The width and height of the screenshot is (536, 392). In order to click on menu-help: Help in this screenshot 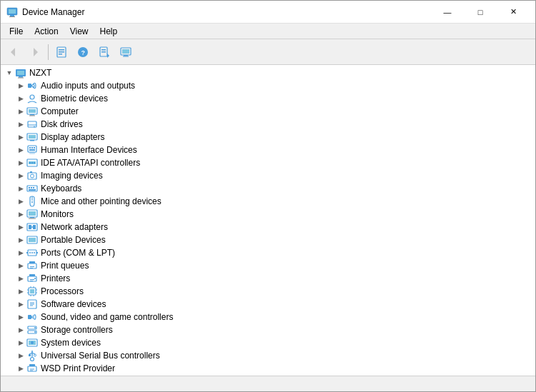, I will do `click(109, 31)`.